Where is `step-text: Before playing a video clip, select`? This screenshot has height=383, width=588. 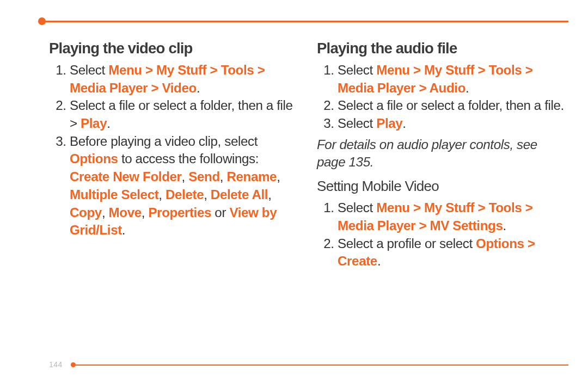
step-text: Before playing a video clip, select is located at coordinates (163, 141).